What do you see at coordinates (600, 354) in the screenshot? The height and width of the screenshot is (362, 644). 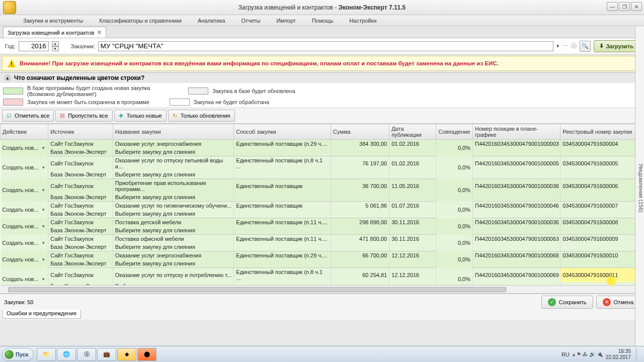 I see `tray-power-icon: 🔌` at bounding box center [600, 354].